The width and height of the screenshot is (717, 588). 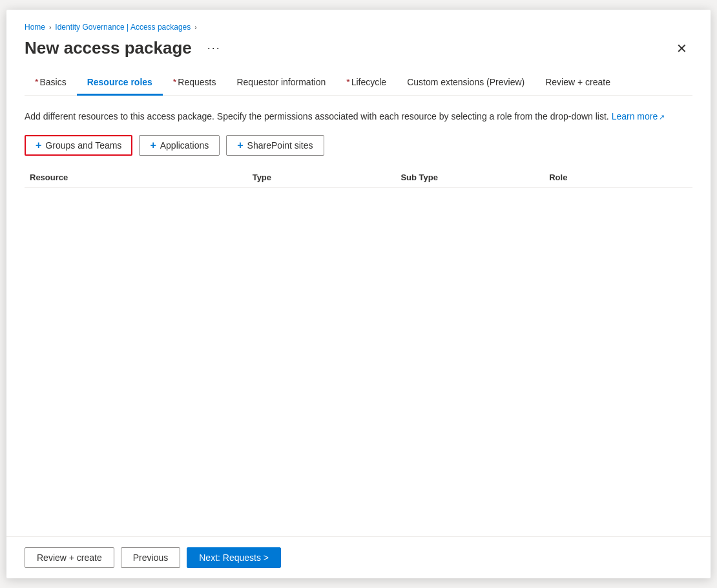 What do you see at coordinates (577, 83) in the screenshot?
I see `tab-review-create: Review + create` at bounding box center [577, 83].